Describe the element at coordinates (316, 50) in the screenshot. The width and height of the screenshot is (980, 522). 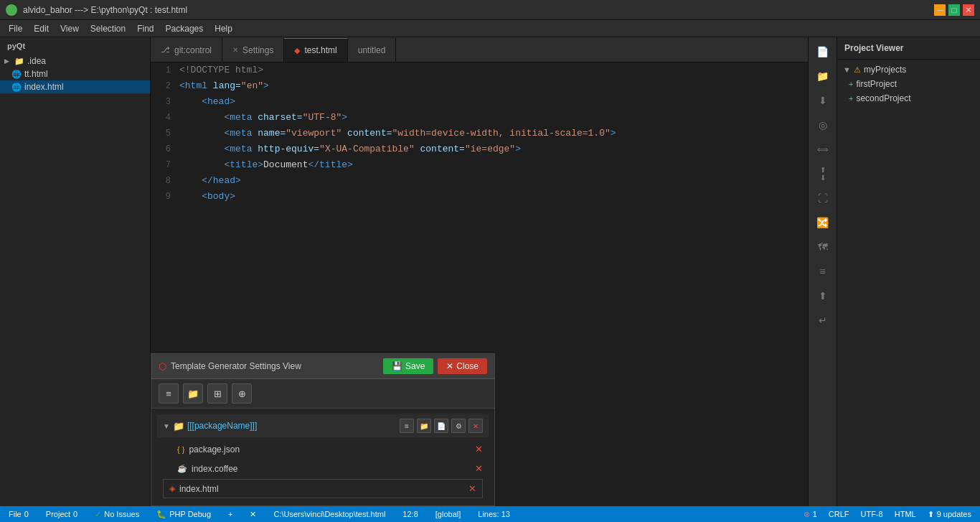
I see `tab-testhtml: ◆ test.html` at that location.